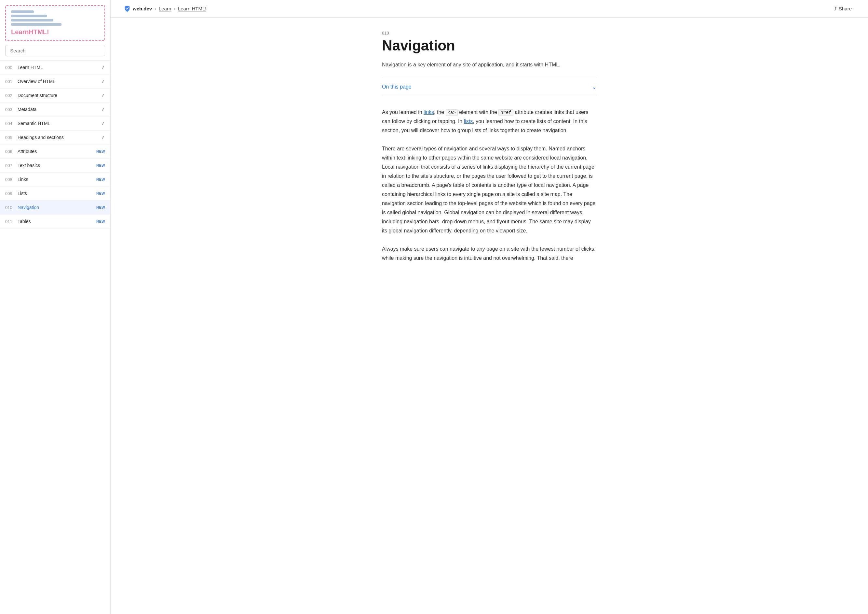 This screenshot has width=868, height=614. Describe the element at coordinates (11, 194) in the screenshot. I see `nav-num-009: 009` at that location.